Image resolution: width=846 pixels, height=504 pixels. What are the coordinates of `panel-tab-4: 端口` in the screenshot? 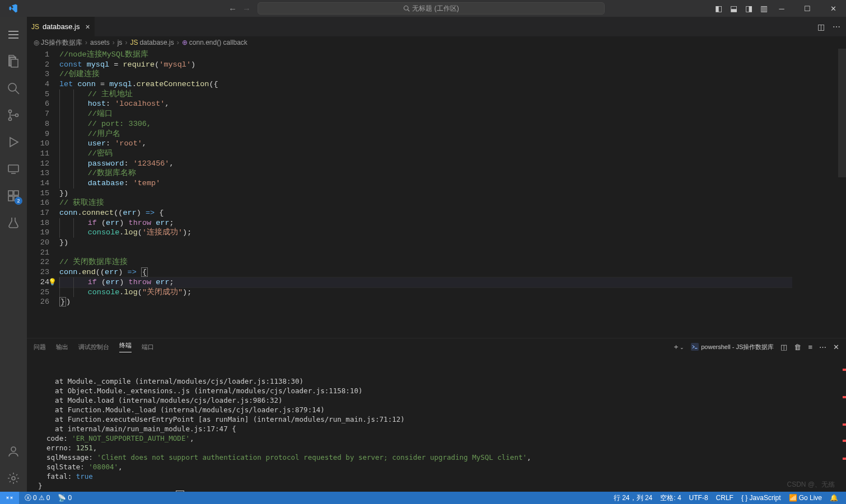 It's located at (148, 347).